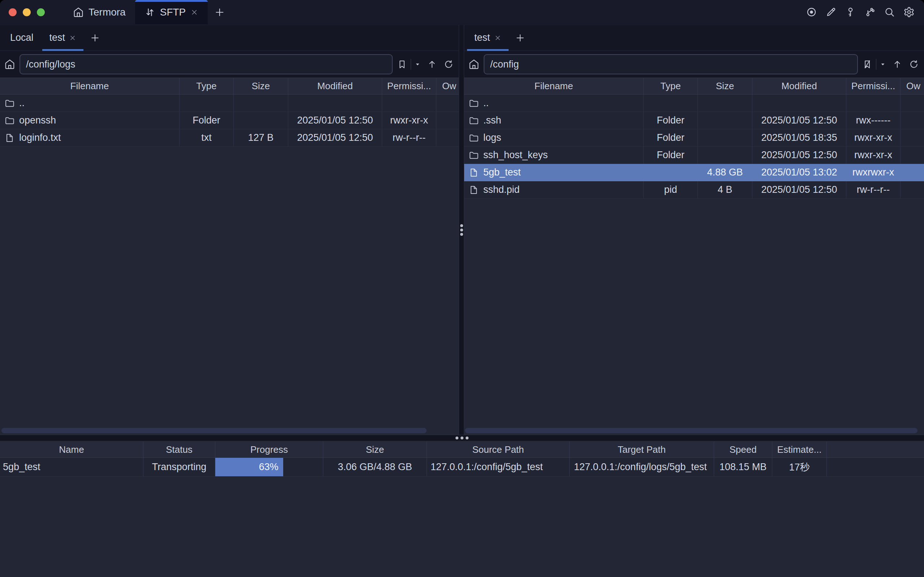  I want to click on column-header-estimate: Estimate..., so click(799, 450).